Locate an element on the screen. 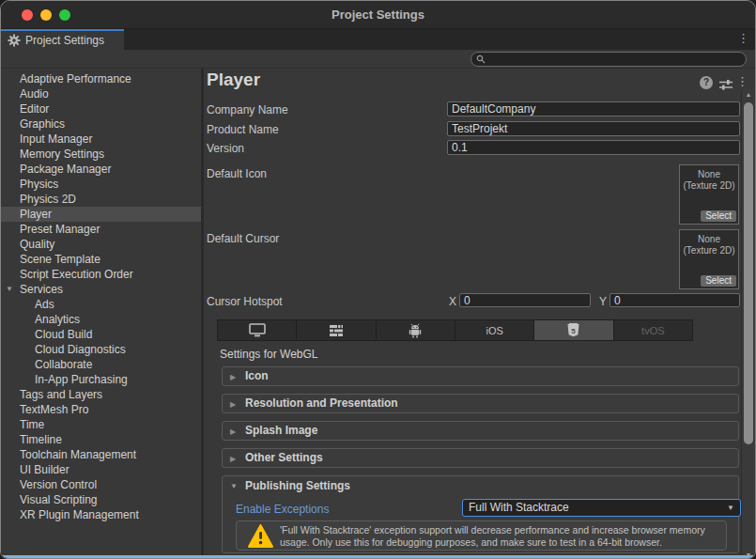  sidebar-item-script-execution-order: Script Execution Order is located at coordinates (101, 274).